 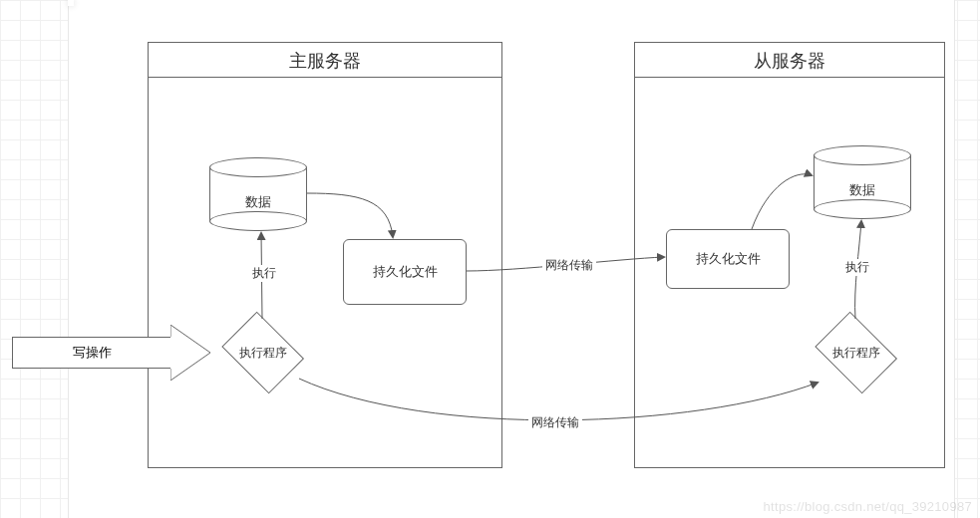 What do you see at coordinates (728, 259) in the screenshot?
I see `slave-persist-box: 持久化文件` at bounding box center [728, 259].